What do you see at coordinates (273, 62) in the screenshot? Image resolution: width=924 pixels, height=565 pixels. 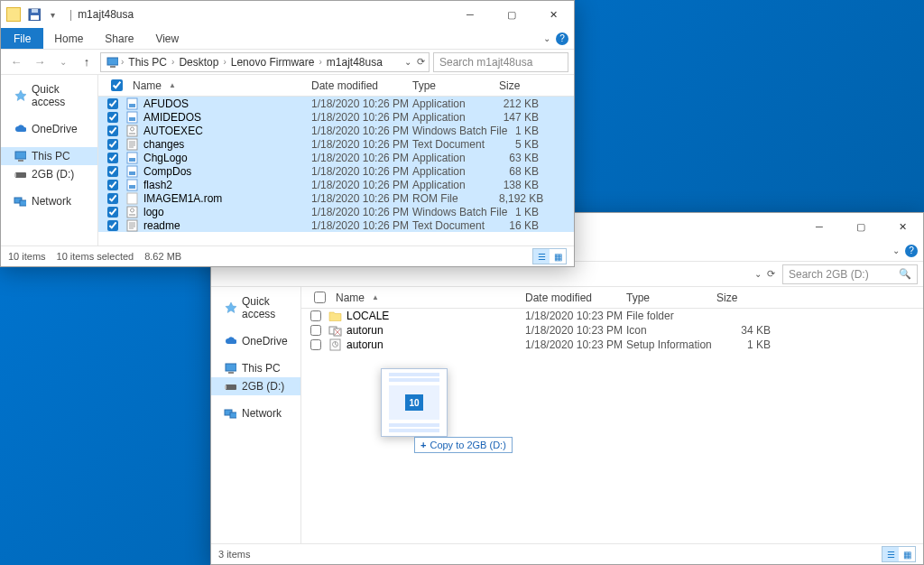 I see `crumb-lenovo-firmware: Lenovo Firmware` at bounding box center [273, 62].